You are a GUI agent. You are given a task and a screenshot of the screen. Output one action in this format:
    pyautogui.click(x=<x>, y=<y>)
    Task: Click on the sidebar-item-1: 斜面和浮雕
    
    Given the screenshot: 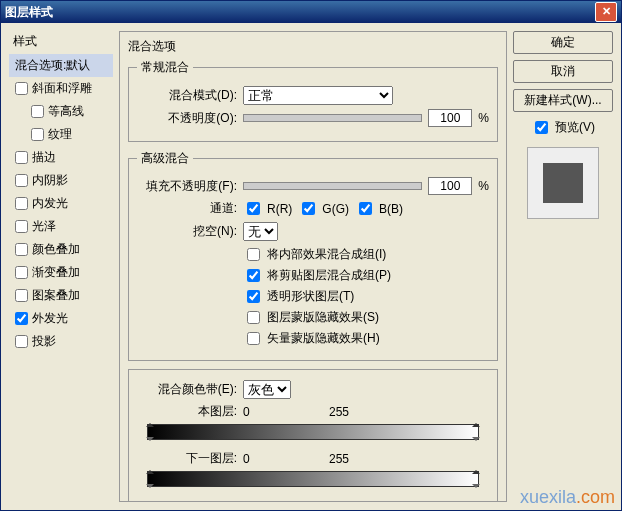 What is the action you would take?
    pyautogui.click(x=61, y=88)
    